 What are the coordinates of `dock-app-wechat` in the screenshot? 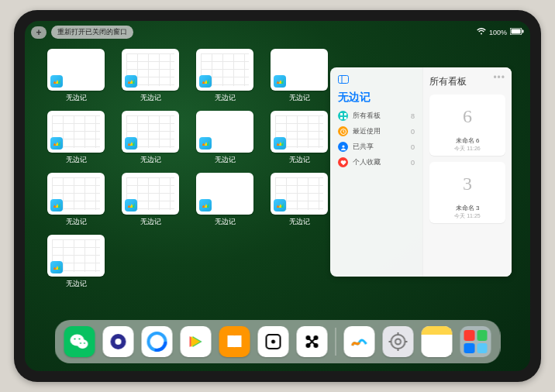 It's located at (80, 342).